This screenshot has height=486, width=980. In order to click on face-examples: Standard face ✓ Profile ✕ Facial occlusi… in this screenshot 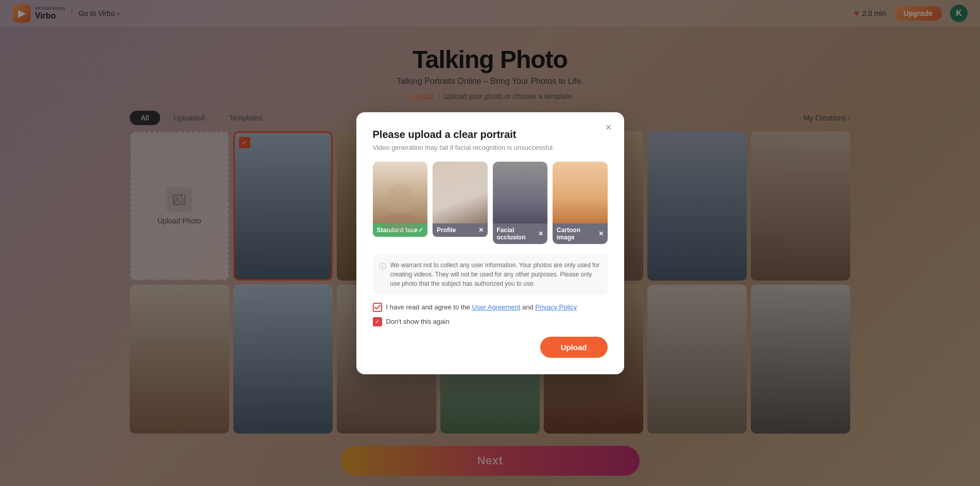, I will do `click(490, 203)`.